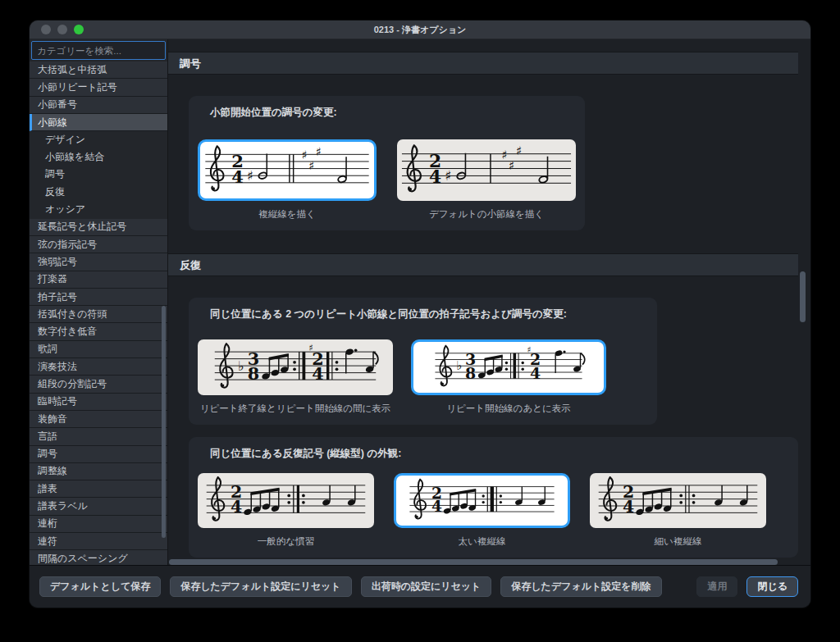 Image resolution: width=840 pixels, height=642 pixels. Describe the element at coordinates (98, 87) in the screenshot. I see `sidebar-item: 小節リピート記号` at that location.